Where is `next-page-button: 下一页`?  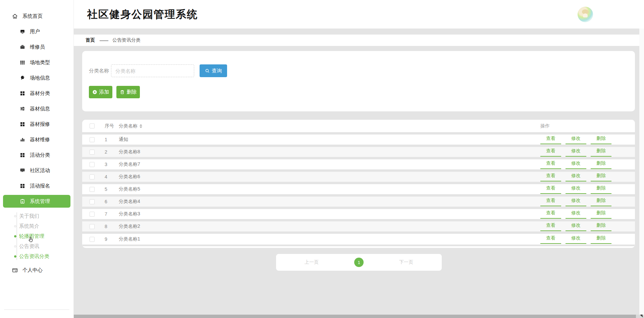
next-page-button: 下一页 is located at coordinates (406, 262).